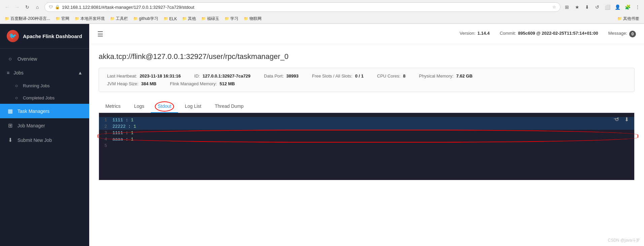 This screenshot has height=246, width=644. Describe the element at coordinates (113, 106) in the screenshot. I see `tab-metrics: Metrics` at that location.